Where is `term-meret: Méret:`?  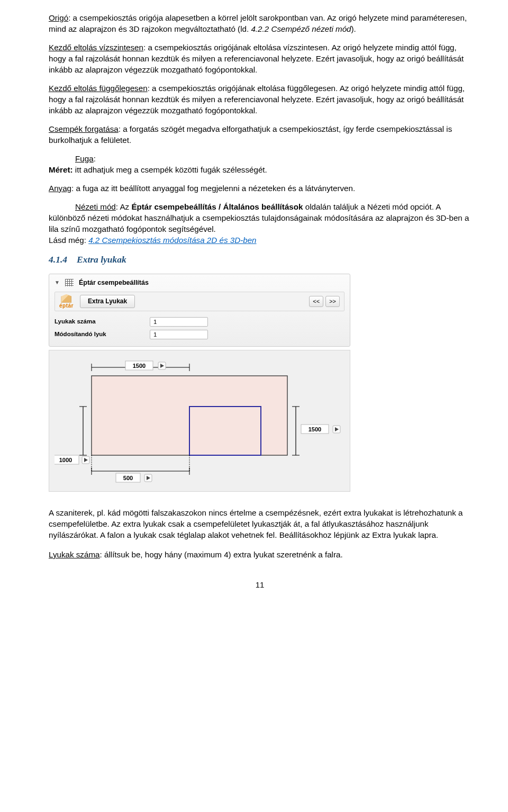
term-meret: Méret: is located at coordinates (61, 169).